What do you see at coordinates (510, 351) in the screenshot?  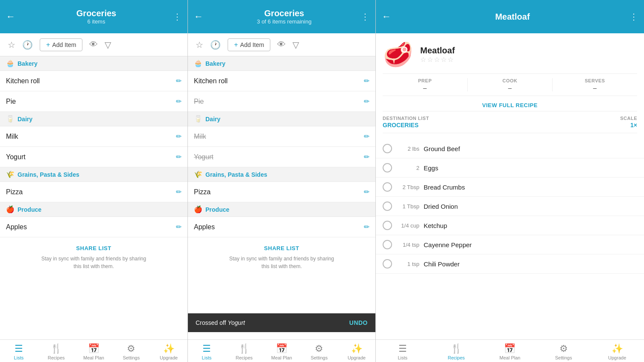 I see `panel3-bottom-nav: ☰ Lists 🍴 Recipes 📅 Meal Plan ⚙ Settings…` at bounding box center [510, 351].